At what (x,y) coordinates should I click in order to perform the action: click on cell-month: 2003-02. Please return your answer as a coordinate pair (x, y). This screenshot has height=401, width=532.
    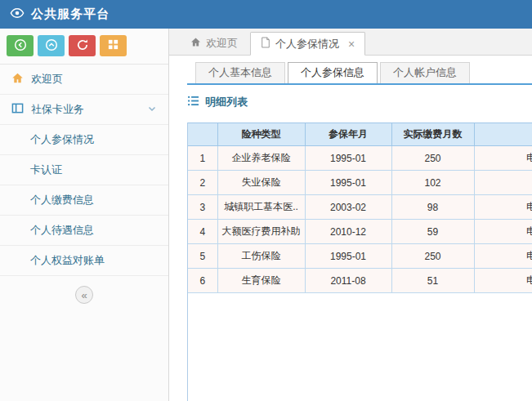
    Looking at the image, I should click on (348, 207).